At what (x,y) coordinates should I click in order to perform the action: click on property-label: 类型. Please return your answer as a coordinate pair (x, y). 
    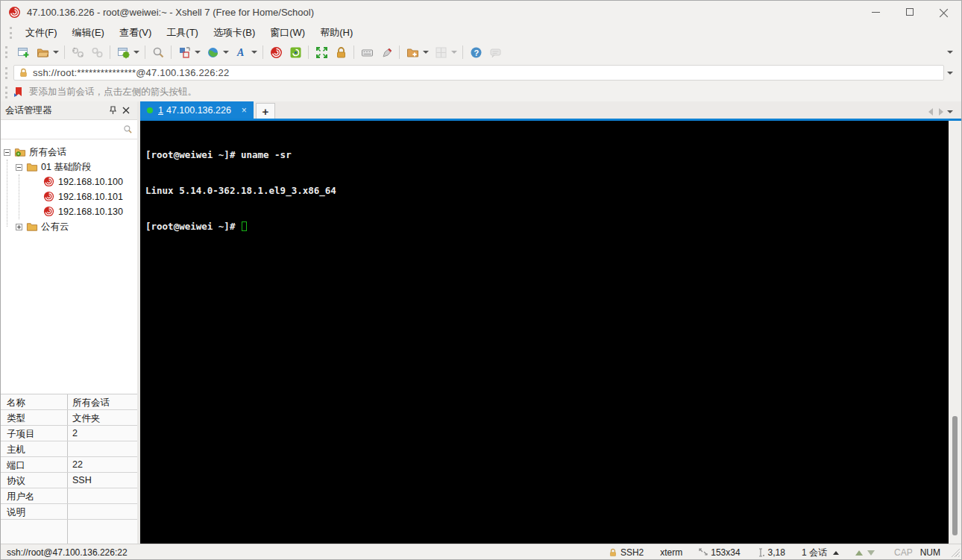
    Looking at the image, I should click on (34, 418).